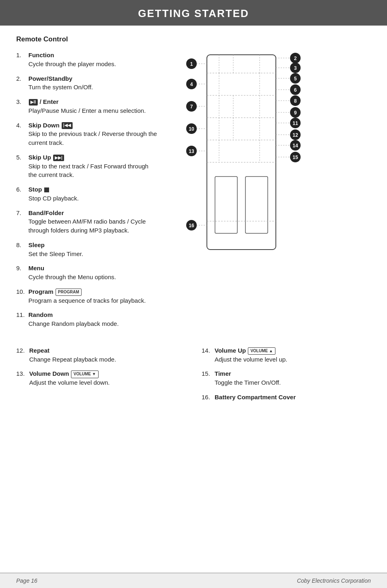 The image size is (387, 588). What do you see at coordinates (22, 60) in the screenshot?
I see `item-num: 1.` at bounding box center [22, 60].